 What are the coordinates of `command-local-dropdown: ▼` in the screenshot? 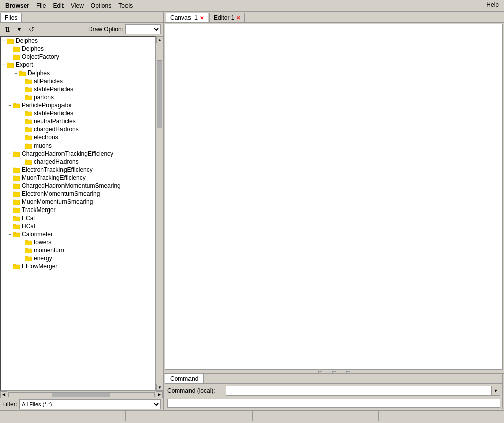 It's located at (496, 391).